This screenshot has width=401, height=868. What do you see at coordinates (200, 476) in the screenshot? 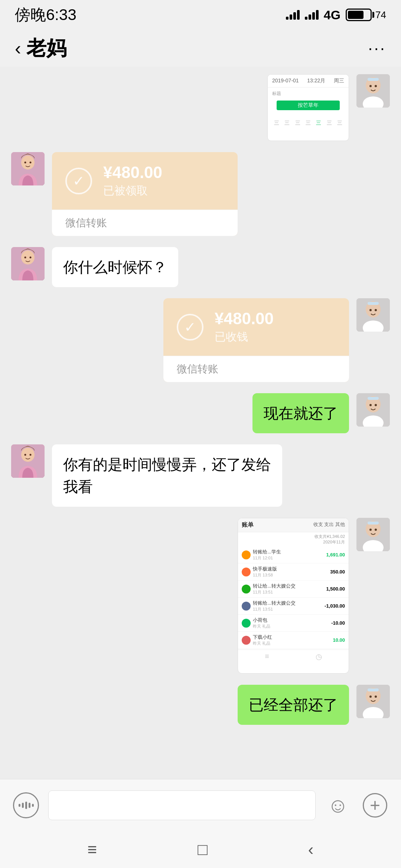
I see `message-row: 你有的是时间慢慢弄，还了发给我看` at bounding box center [200, 476].